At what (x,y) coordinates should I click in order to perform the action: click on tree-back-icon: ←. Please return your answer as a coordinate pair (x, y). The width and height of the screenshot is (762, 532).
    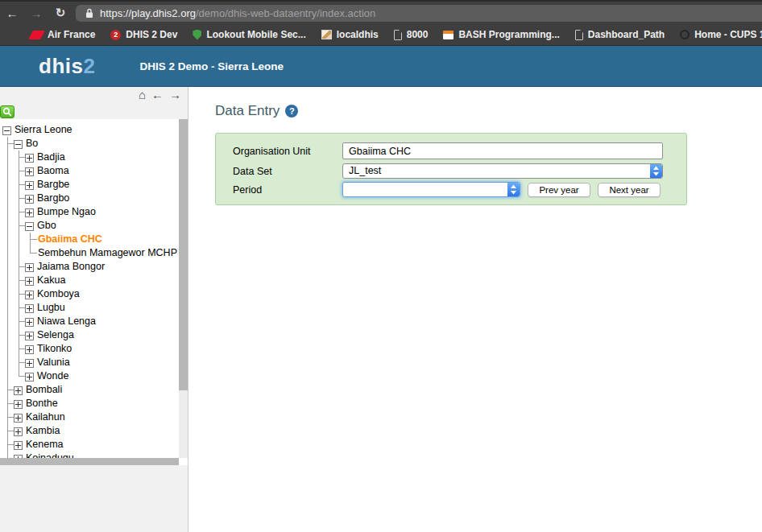
    Looking at the image, I should click on (158, 95).